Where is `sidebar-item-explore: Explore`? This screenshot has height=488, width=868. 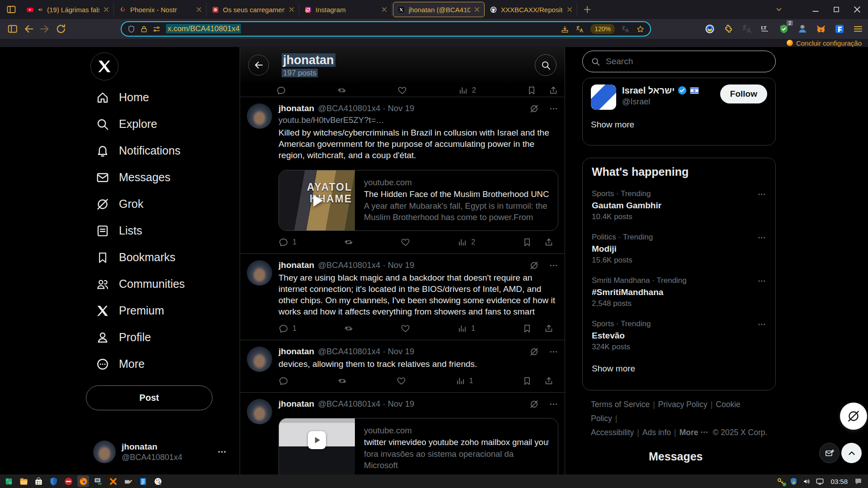 sidebar-item-explore: Explore is located at coordinates (162, 124).